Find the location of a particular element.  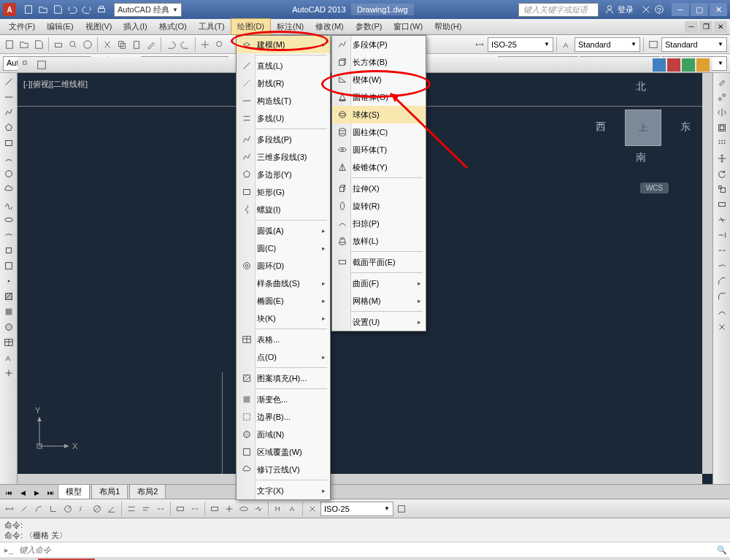

modeling-menu-item-polysolid: 多段体(P) is located at coordinates (379, 45).